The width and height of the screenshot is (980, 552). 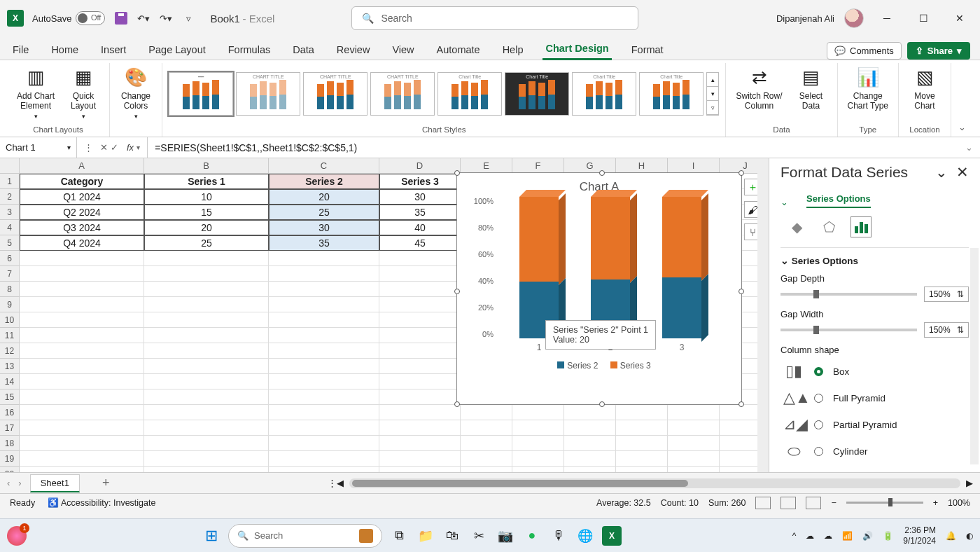 What do you see at coordinates (188, 18) in the screenshot?
I see `qat-customize: ▿` at bounding box center [188, 18].